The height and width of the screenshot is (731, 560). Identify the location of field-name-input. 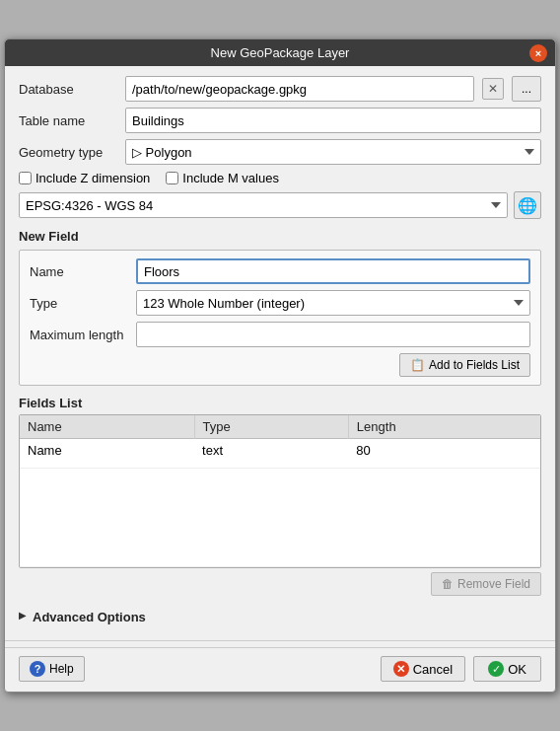
(333, 271).